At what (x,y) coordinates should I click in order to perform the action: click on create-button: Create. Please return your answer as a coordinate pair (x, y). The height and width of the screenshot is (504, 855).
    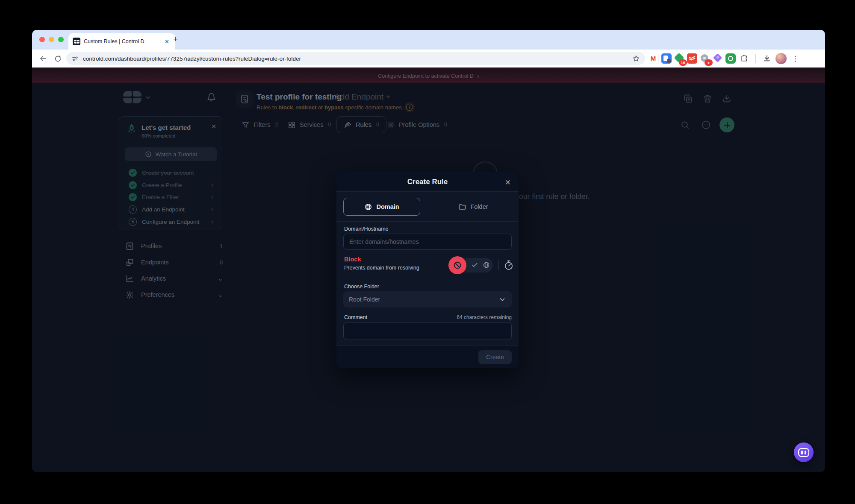
    Looking at the image, I should click on (495, 357).